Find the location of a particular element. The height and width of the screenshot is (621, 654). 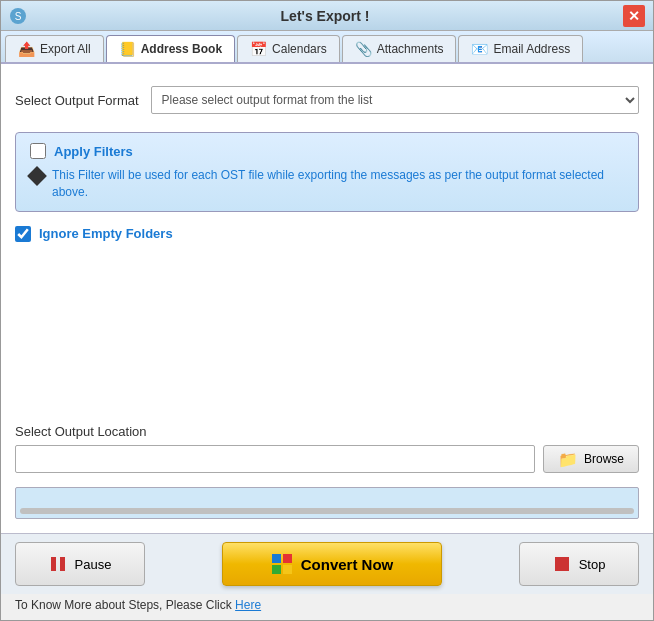

title-bar: S Let's Export ! ✕ is located at coordinates (327, 16).